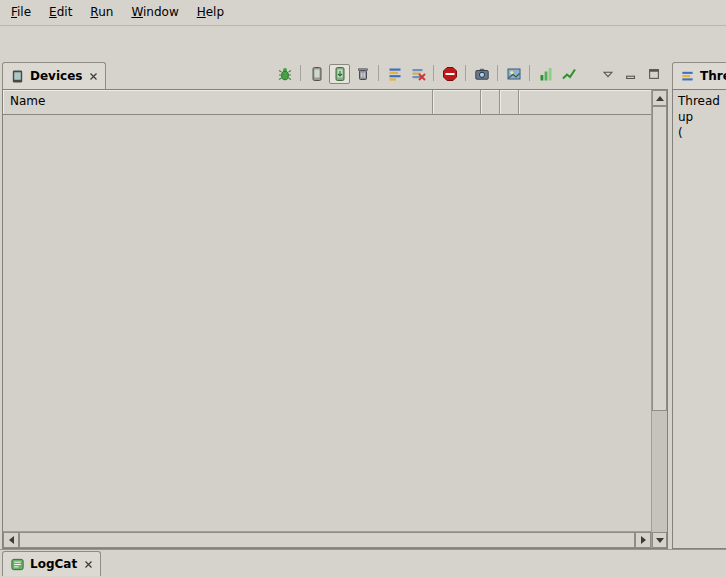 The width and height of the screenshot is (726, 577). Describe the element at coordinates (688, 76) in the screenshot. I see `threads-icon` at that location.